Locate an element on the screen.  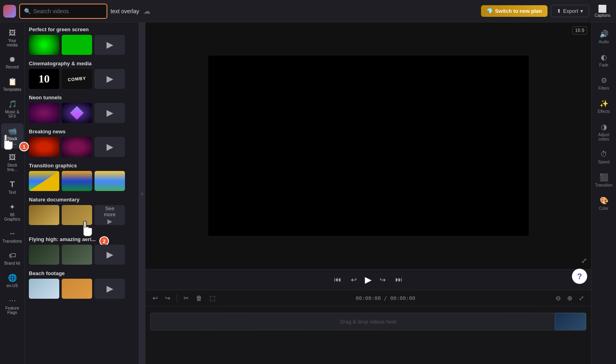
timeline-tracks: Drag & drop videos here is located at coordinates (368, 335).